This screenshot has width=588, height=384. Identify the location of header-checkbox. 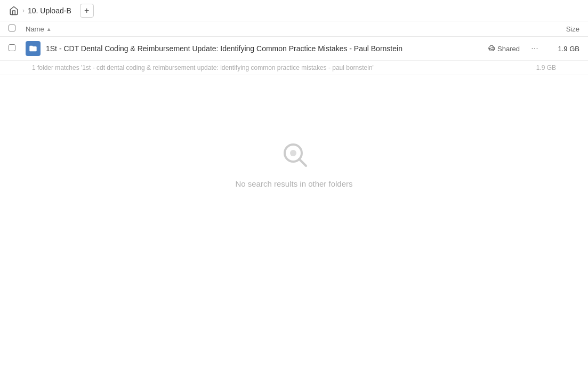
(17, 29).